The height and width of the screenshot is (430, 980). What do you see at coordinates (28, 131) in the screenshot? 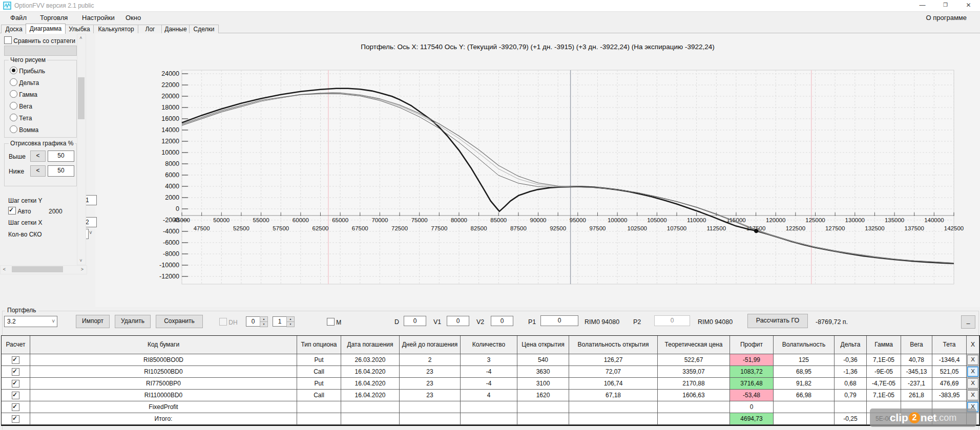
I see `radio-вомма: Вомма` at bounding box center [28, 131].